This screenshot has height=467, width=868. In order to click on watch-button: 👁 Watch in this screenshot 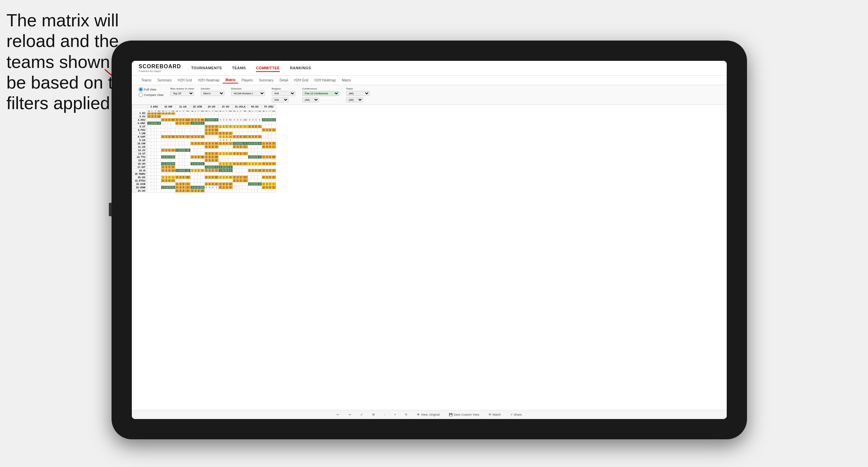, I will do `click(495, 415)`.